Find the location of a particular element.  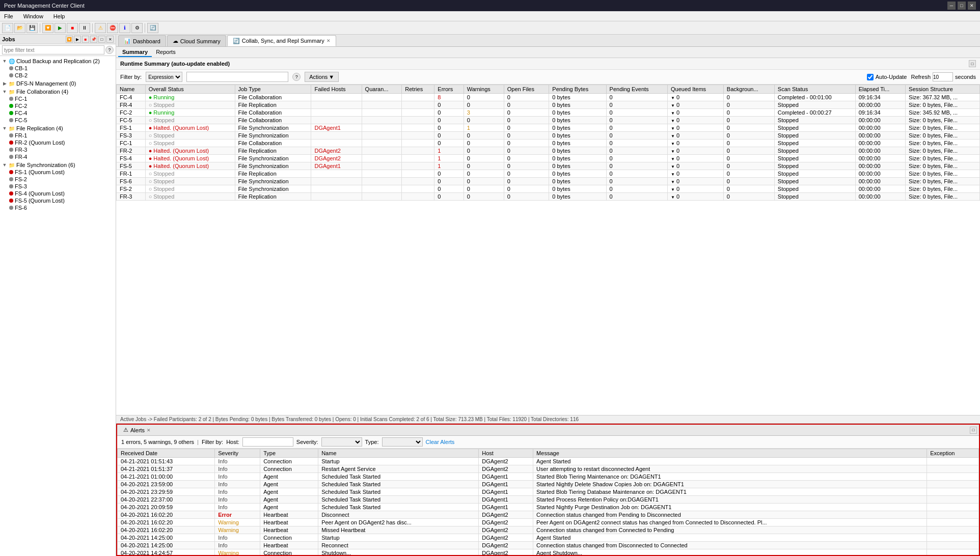

col-overall-status: Overall Status is located at coordinates (190, 90).